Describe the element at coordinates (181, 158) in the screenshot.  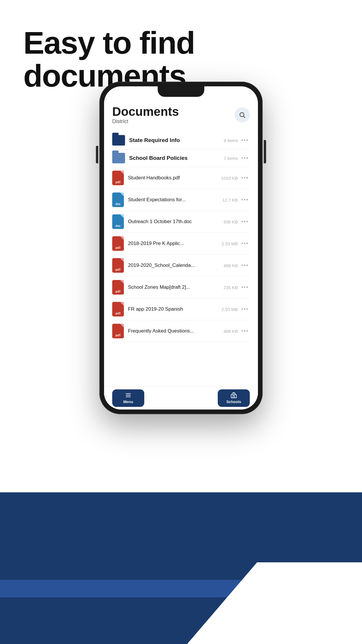
I see `list-item: School Board Policies 7 items •••` at that location.